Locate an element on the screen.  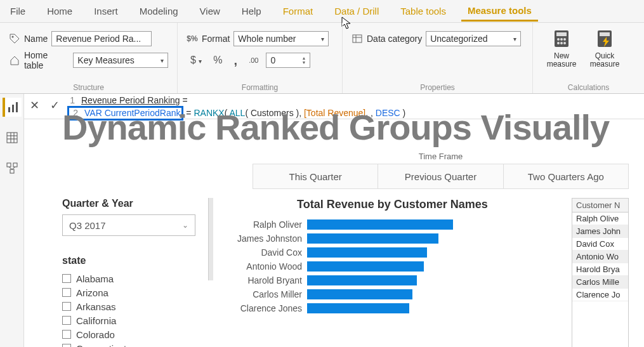
list-item: Clarence Jo is located at coordinates (600, 295).